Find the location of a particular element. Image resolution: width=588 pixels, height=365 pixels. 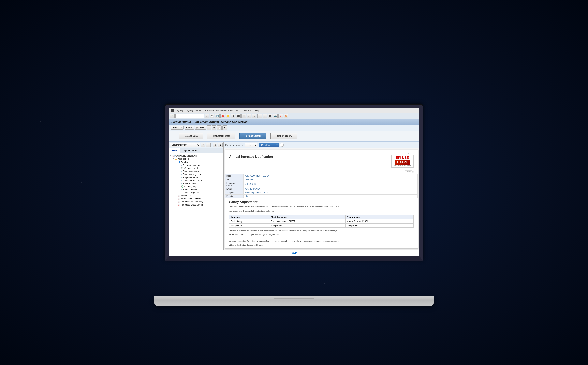

btn3: 🟡 is located at coordinates (228, 116).